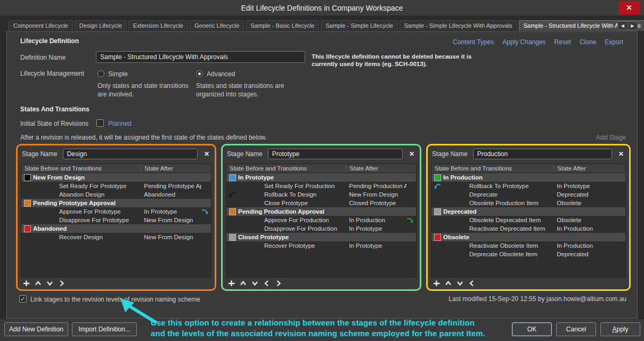  I want to click on link-export: Export, so click(614, 42).